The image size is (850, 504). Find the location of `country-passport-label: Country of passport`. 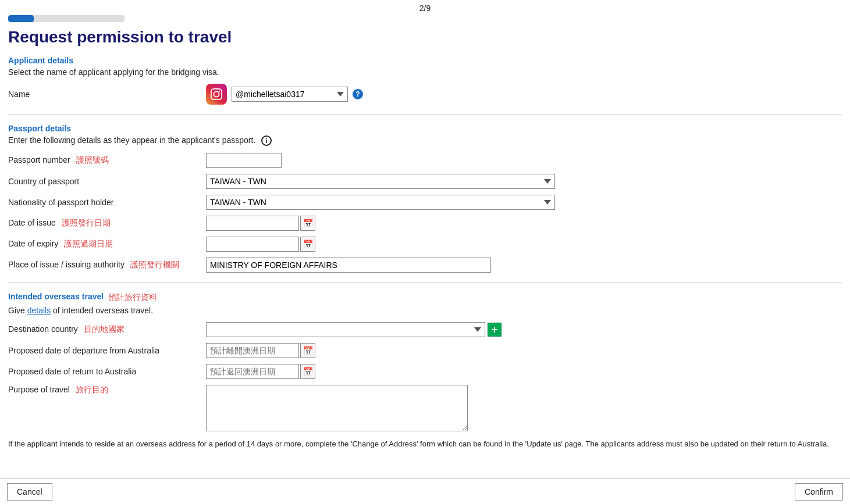

country-passport-label: Country of passport is located at coordinates (107, 181).